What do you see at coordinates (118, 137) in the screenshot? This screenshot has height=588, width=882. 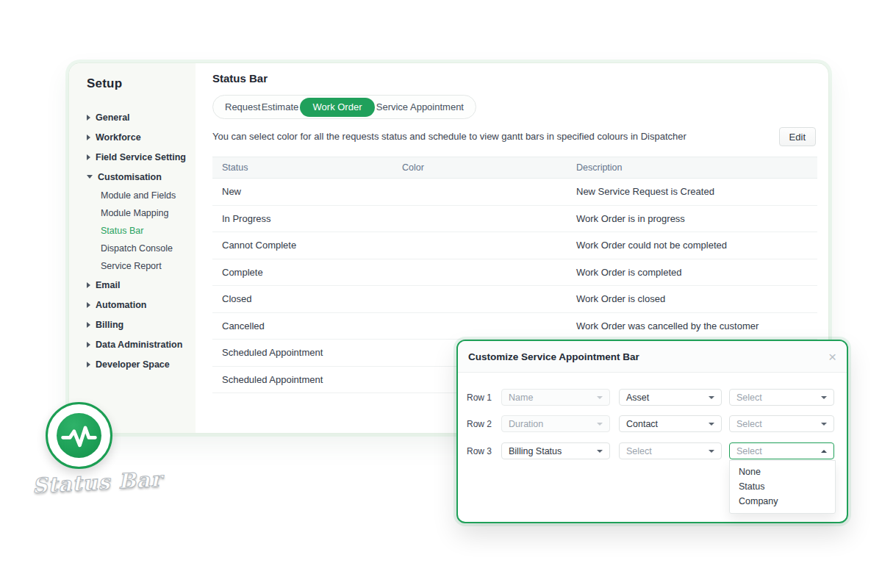 I see `sidebar-item-label: Workforce` at bounding box center [118, 137].